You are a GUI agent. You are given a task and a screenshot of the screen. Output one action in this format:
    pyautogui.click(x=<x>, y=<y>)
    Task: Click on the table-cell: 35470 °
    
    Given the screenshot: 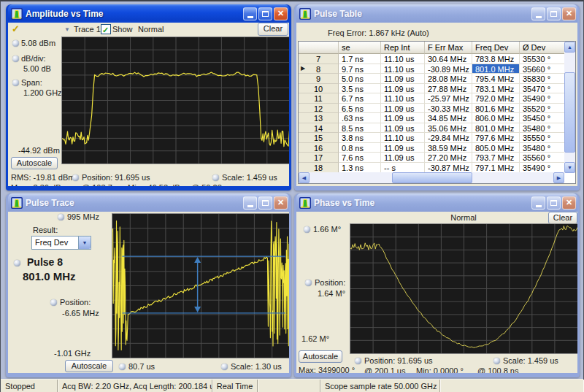 What is the action you would take?
    pyautogui.click(x=543, y=89)
    